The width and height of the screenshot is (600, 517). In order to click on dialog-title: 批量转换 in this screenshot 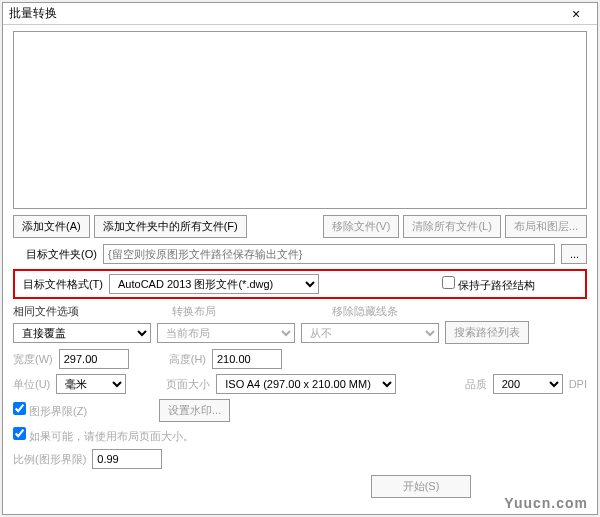, I will do `click(285, 14)`.